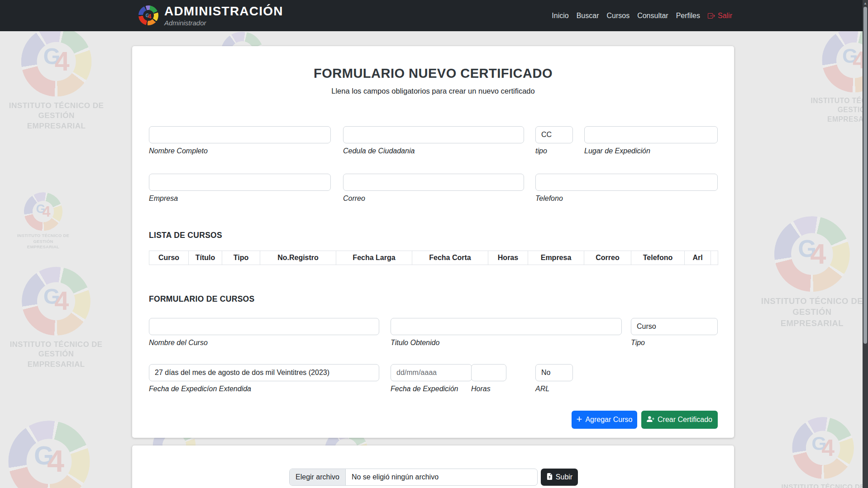 The height and width of the screenshot is (488, 868). Describe the element at coordinates (651, 420) in the screenshot. I see `person-plus-icon` at that location.